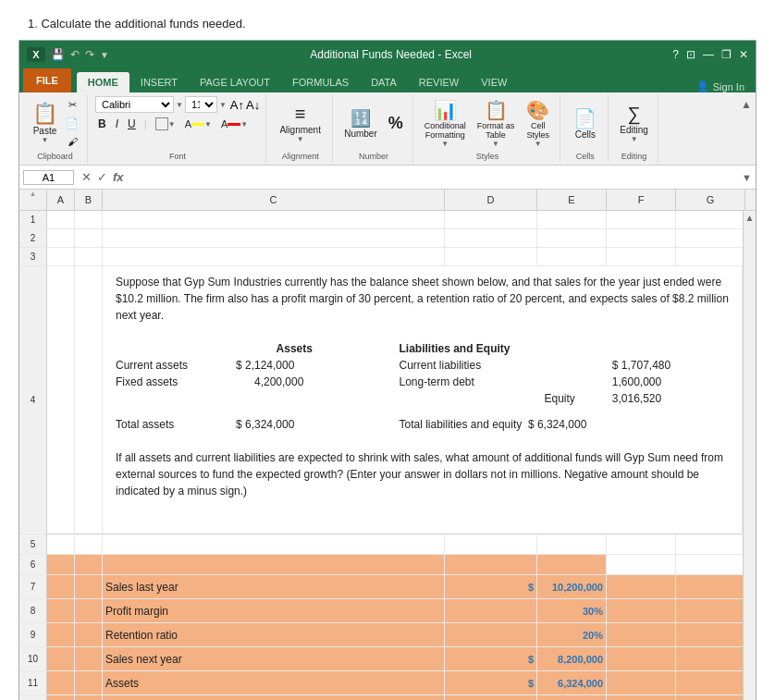 The image size is (775, 700). I want to click on cell-e11-value: 6,324,000, so click(572, 682).